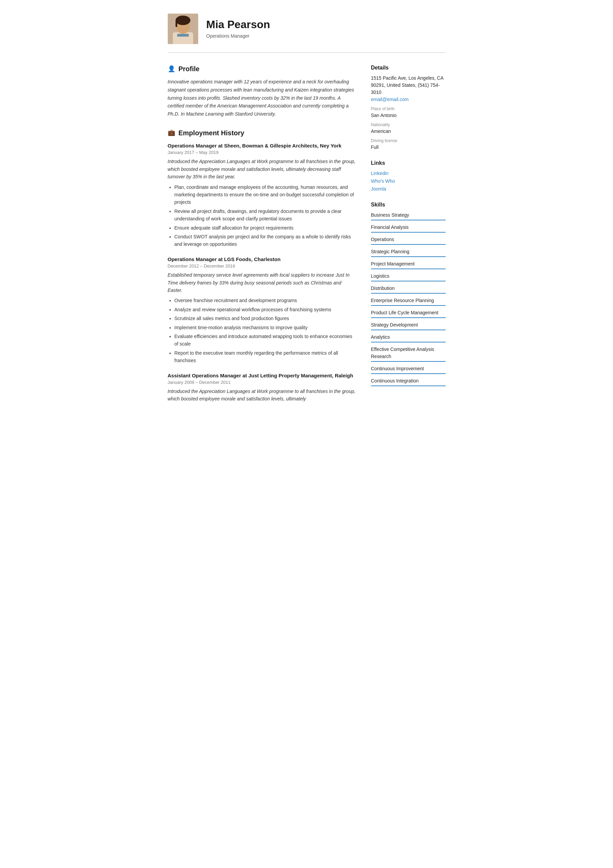  I want to click on bullet-item: Implement time-motion analysis mechanism…, so click(266, 327).